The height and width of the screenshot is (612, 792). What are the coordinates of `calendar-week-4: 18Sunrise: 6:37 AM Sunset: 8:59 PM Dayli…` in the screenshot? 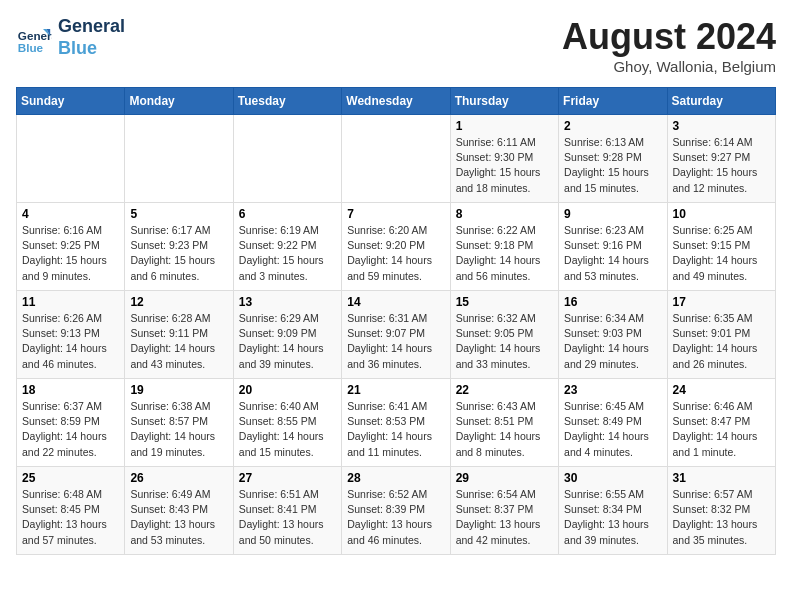 It's located at (396, 423).